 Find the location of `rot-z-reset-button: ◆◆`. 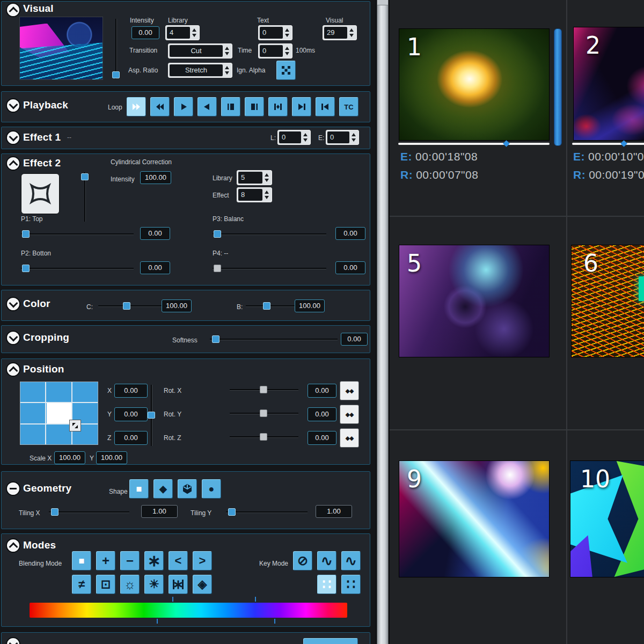

rot-z-reset-button: ◆◆ is located at coordinates (349, 438).